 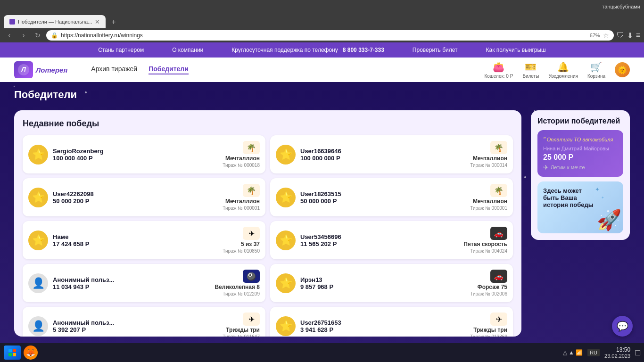 What do you see at coordinates (97, 22) in the screenshot?
I see `close-tab-icon: ✕` at bounding box center [97, 22].